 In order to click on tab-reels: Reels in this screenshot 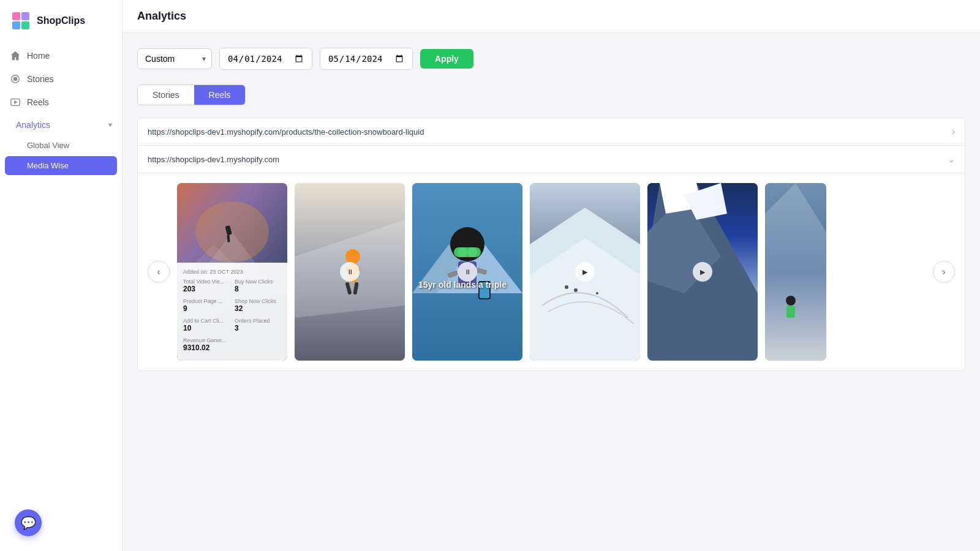, I will do `click(220, 95)`.